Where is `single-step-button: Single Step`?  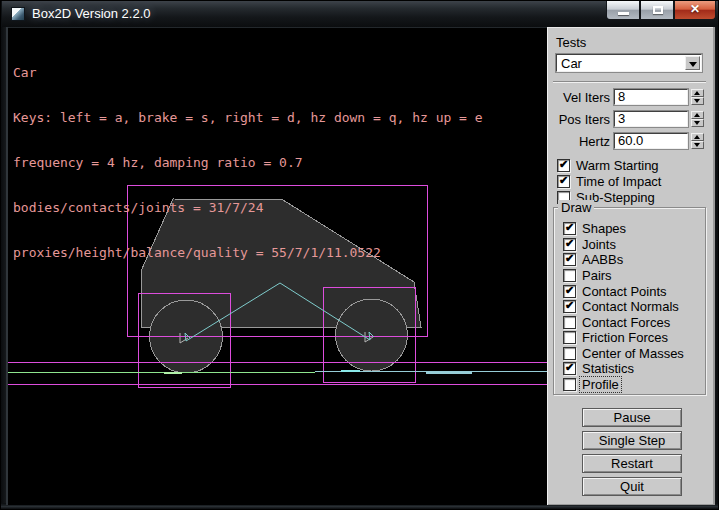 single-step-button: Single Step is located at coordinates (632, 440).